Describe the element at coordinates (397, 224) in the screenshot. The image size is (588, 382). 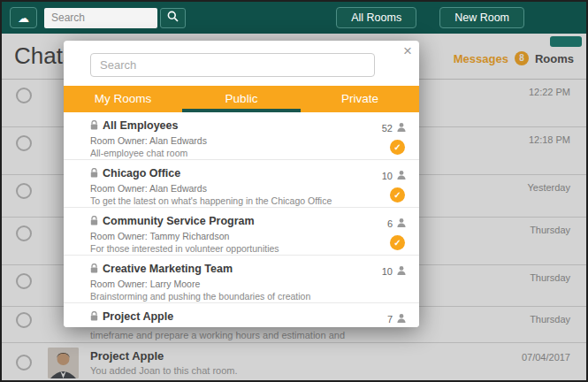
I see `room-meta: 6` at that location.